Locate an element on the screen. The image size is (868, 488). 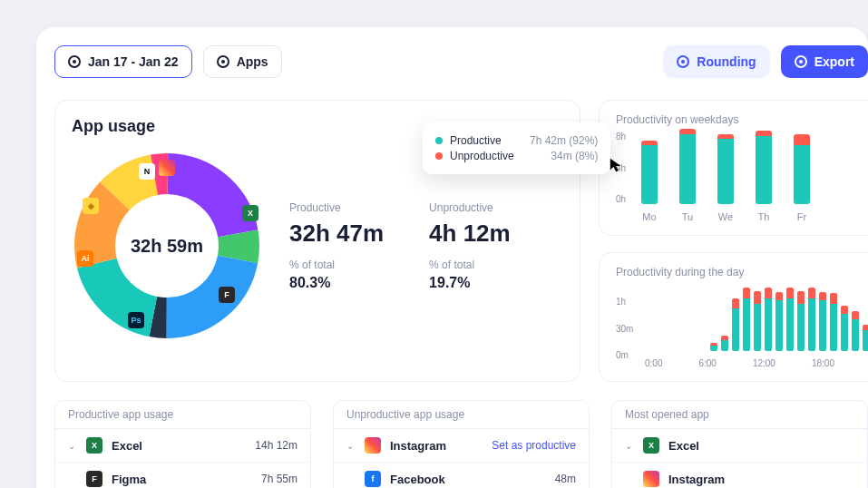
usage-donut-chart: 32h 59m N X F Ps Ai ◆ is located at coordinates (167, 246).